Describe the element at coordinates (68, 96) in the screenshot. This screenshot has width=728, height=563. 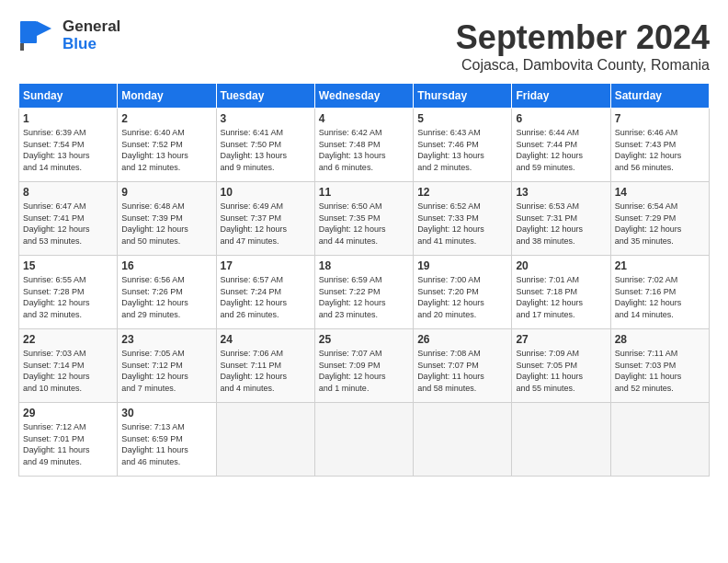
I see `day-header-sunday: Sunday` at that location.